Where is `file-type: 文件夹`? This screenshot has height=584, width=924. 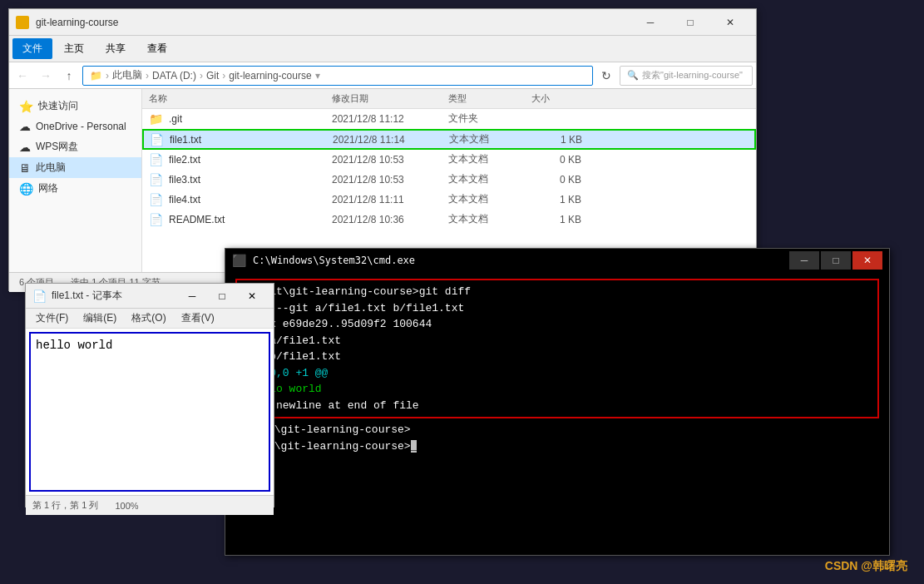 file-type: 文件夹 is located at coordinates (490, 118).